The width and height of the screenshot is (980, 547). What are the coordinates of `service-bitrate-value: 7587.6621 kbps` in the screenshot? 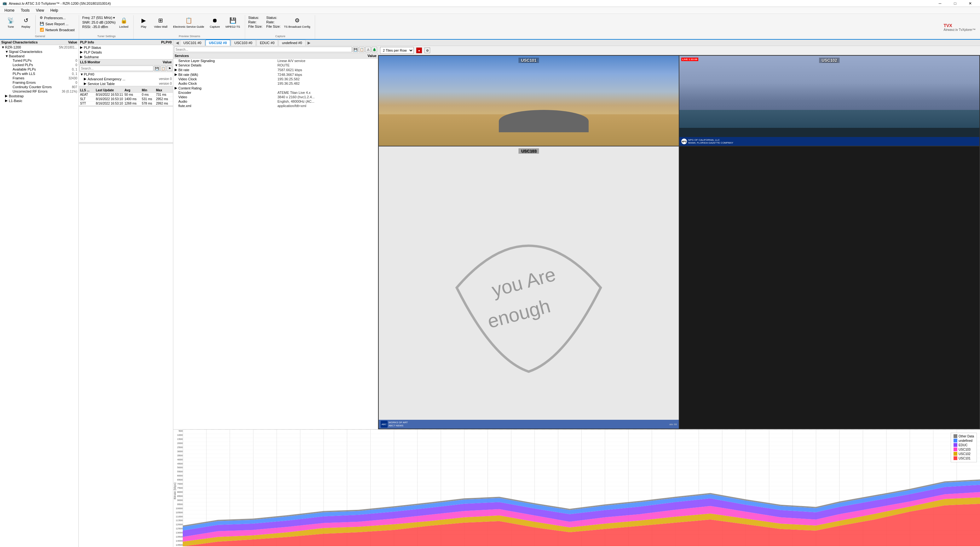 It's located at (327, 70).